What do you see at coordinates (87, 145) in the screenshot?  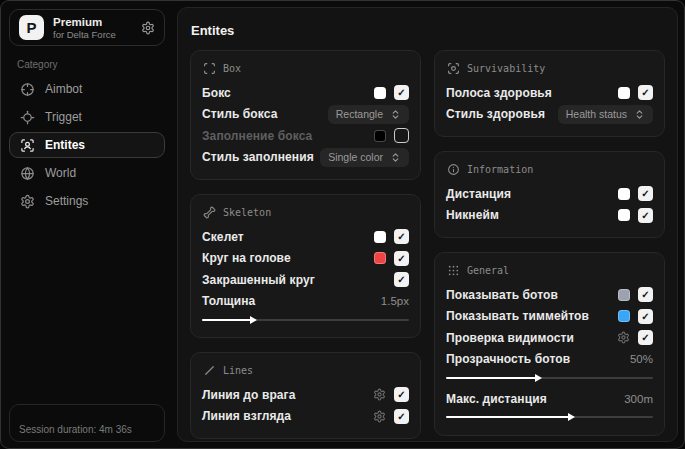 I see `sidebar-nav: Aimbot Trigget Entites World Settings` at bounding box center [87, 145].